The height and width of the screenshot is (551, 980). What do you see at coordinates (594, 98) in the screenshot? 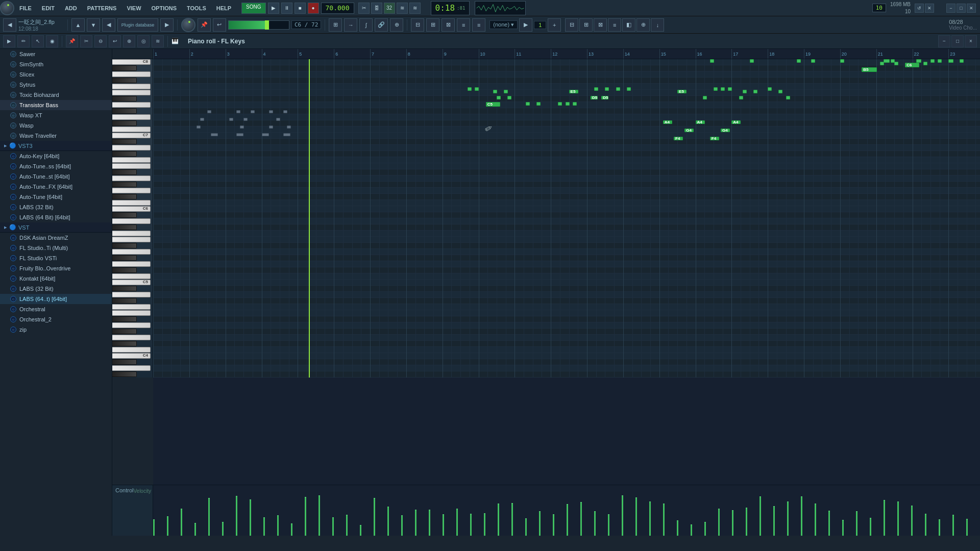
I see `note-13: D5` at bounding box center [594, 98].